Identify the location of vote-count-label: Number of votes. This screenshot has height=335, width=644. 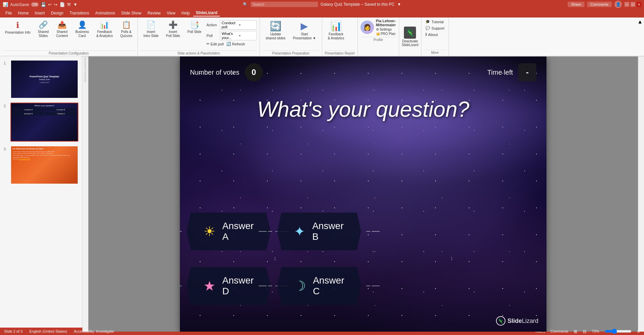
(215, 73).